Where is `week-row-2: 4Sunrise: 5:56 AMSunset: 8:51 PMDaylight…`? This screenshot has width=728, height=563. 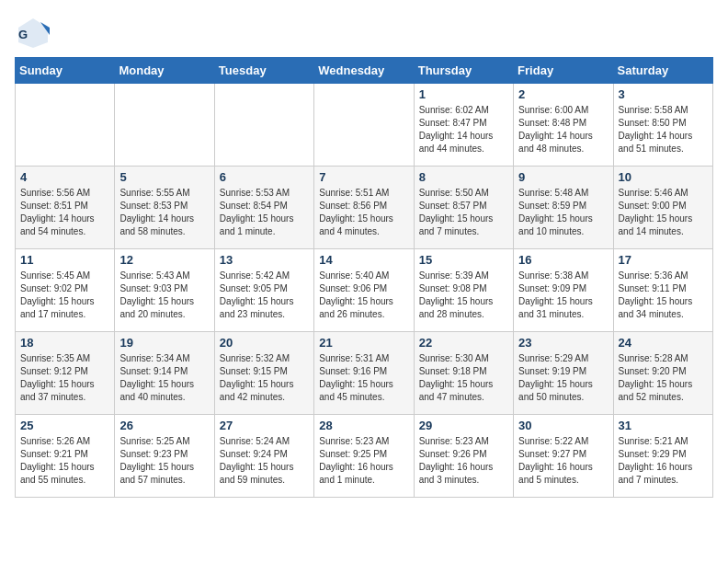 week-row-2: 4Sunrise: 5:56 AMSunset: 8:51 PMDaylight… is located at coordinates (364, 208).